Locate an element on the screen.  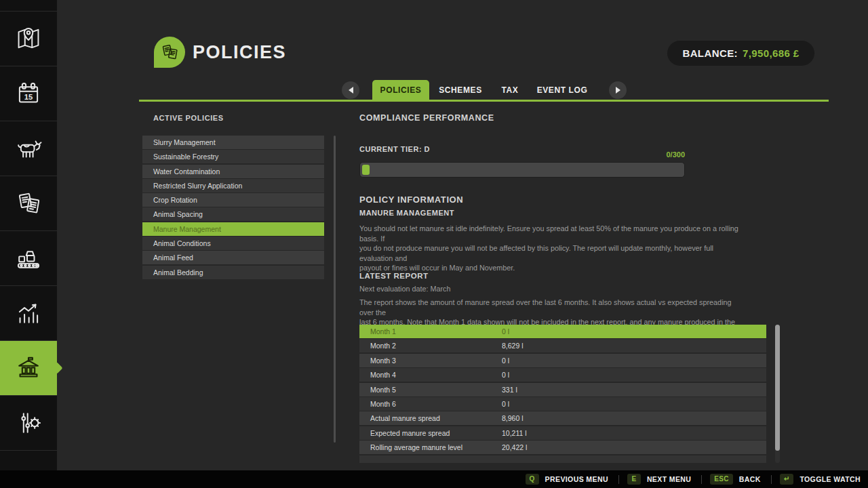
table-row-selected: Month 1 0 l is located at coordinates (563, 331).